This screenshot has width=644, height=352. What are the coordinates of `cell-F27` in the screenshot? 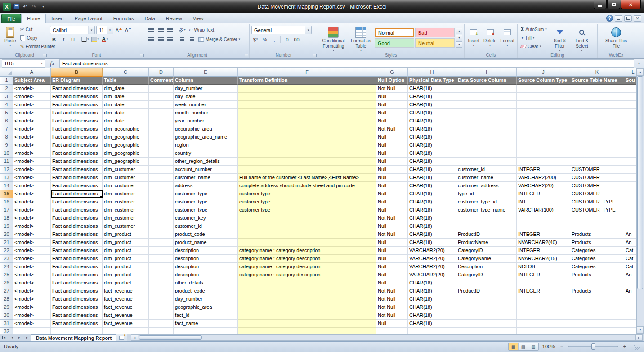 It's located at (307, 291).